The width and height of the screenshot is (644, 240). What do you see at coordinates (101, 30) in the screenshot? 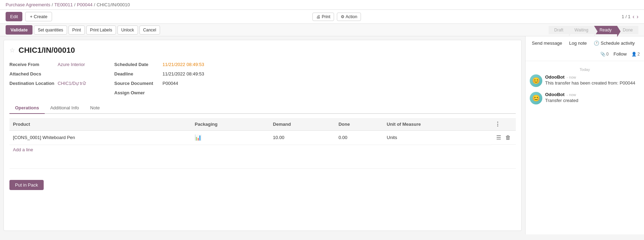
I see `print-labels-button: Print Labels` at bounding box center [101, 30].